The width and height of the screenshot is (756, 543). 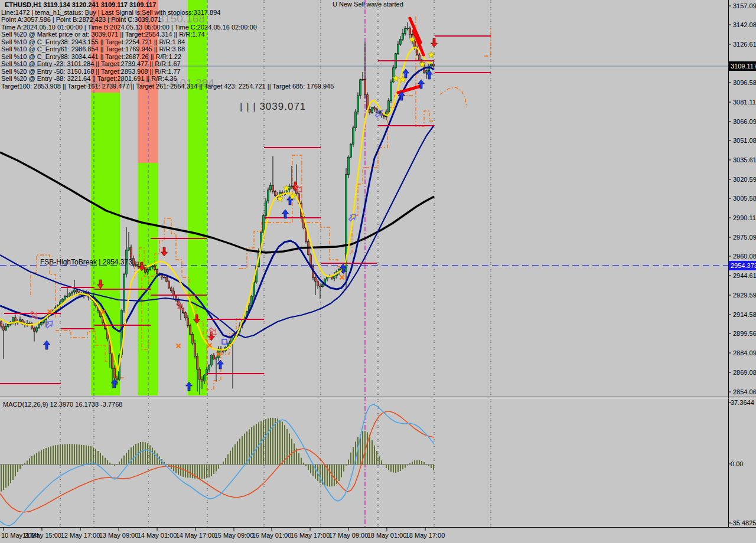 I want to click on time-tick-label: 18 May 01:00, so click(x=387, y=535).